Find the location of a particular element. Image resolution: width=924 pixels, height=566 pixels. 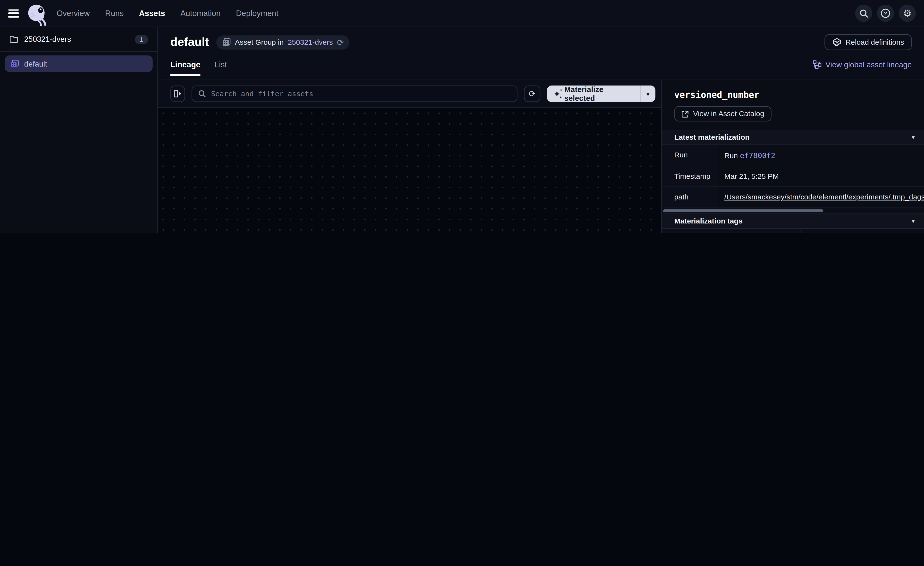

materialize-dropdown-caret: ▾ is located at coordinates (648, 94).